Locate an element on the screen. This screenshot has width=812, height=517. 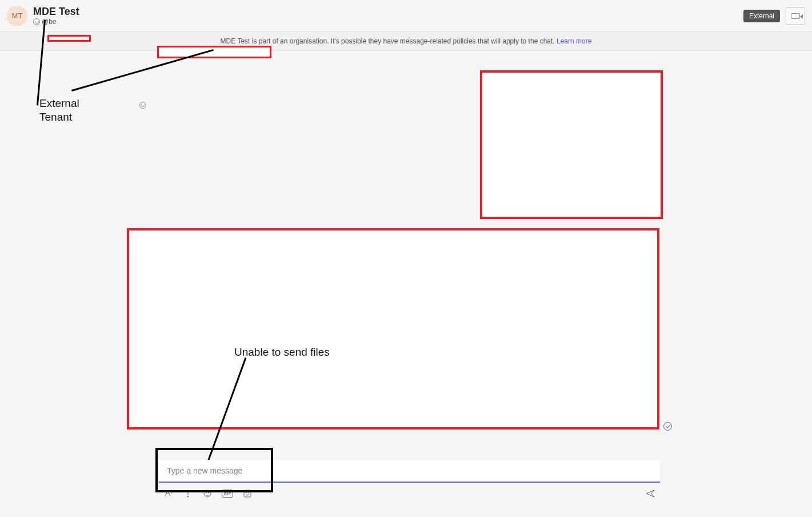
chat-title: MDE Test is located at coordinates (56, 12).